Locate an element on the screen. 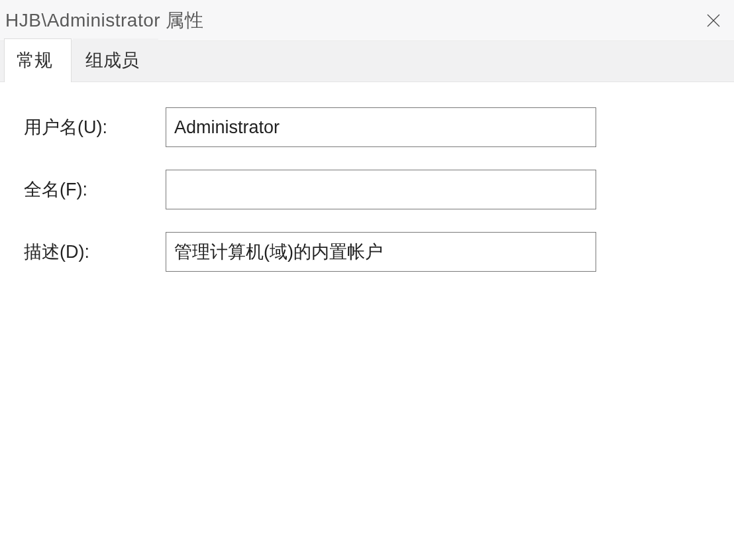 The width and height of the screenshot is (734, 560). tab-members: 组成员 is located at coordinates (115, 60).